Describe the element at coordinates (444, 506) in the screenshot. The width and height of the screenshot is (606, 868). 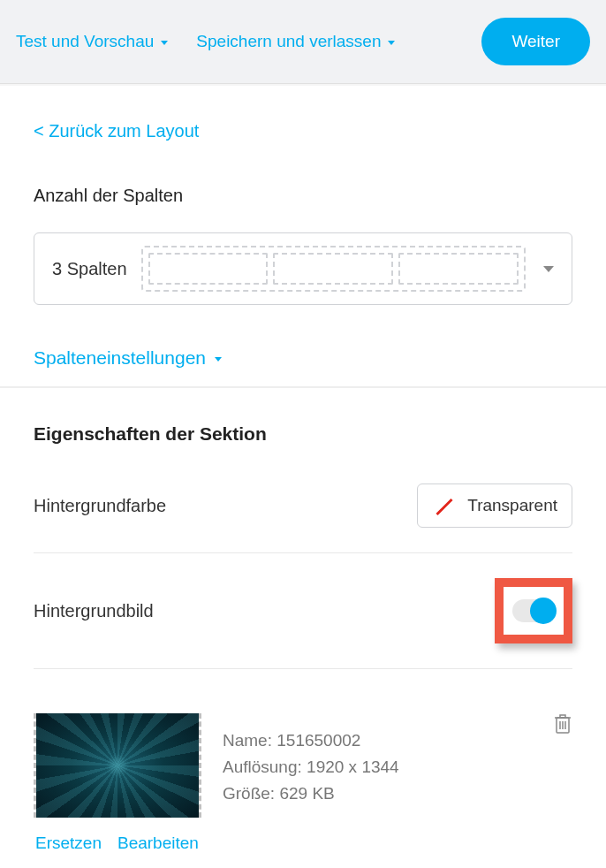
I see `transparent-swatch-icon` at that location.